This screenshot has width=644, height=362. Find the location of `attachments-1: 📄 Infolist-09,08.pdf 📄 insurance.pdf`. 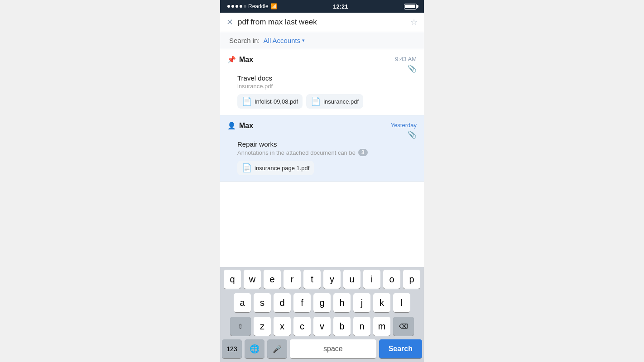

attachments-1: 📄 Infolist-09,08.pdf 📄 insurance.pdf is located at coordinates (322, 101).